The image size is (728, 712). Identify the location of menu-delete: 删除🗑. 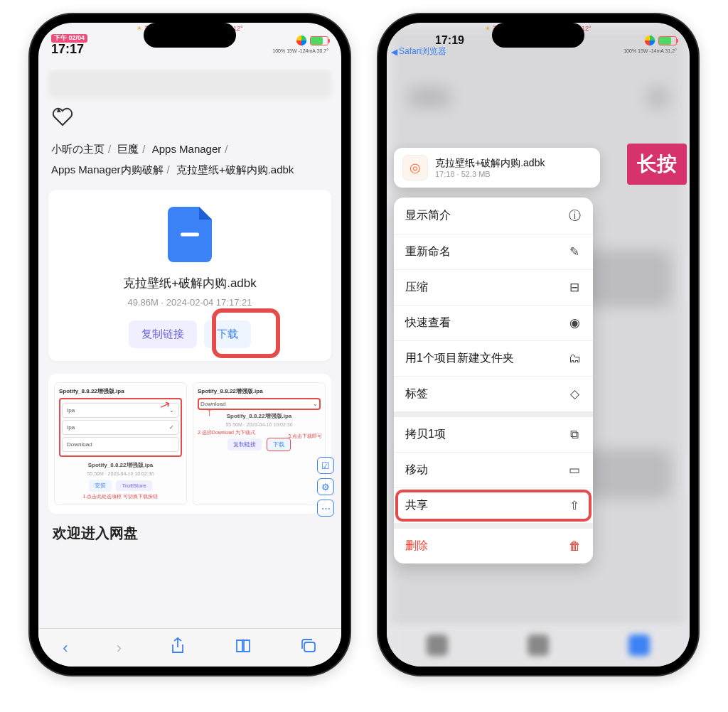
(493, 544).